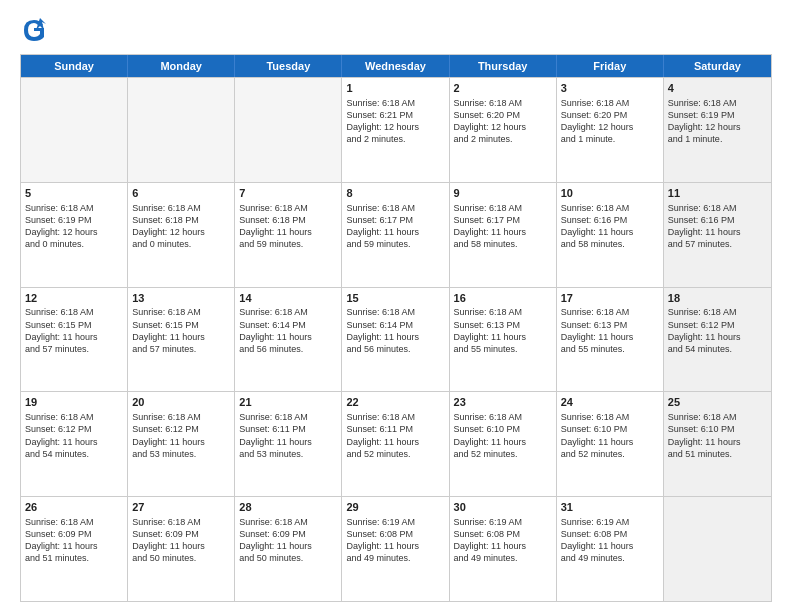 This screenshot has width=792, height=612. Describe the element at coordinates (288, 325) in the screenshot. I see `day-info-line: Sunset: 6:14 PM` at that location.